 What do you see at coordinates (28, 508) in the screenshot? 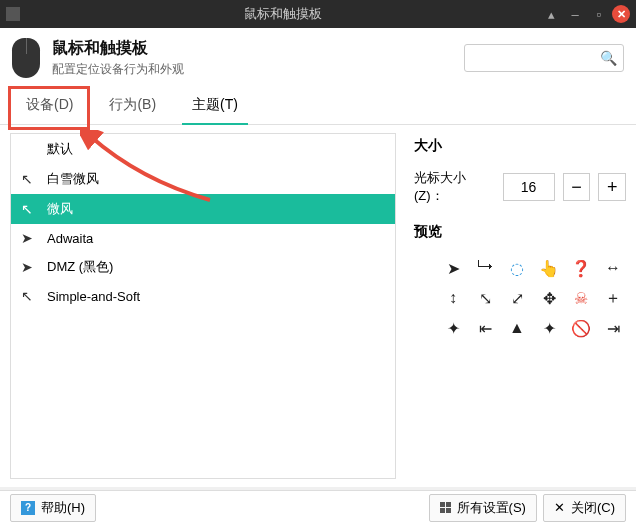
I see `help-icon: ?` at bounding box center [28, 508].